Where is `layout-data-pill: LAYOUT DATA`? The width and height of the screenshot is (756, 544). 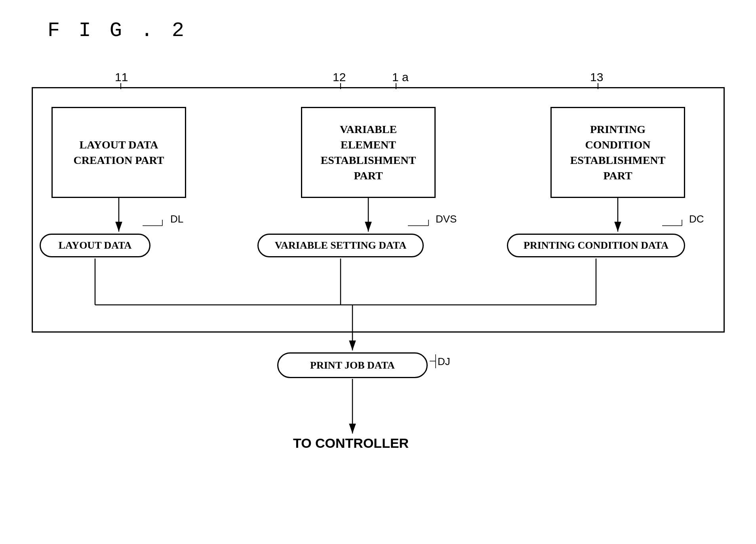 layout-data-pill: LAYOUT DATA is located at coordinates (95, 245).